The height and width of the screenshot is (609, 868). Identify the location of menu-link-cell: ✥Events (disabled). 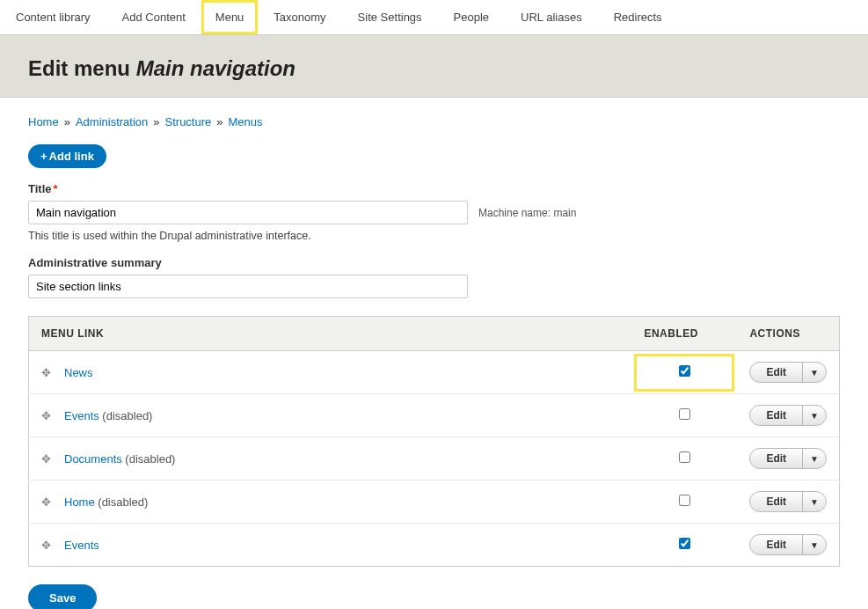
(331, 415).